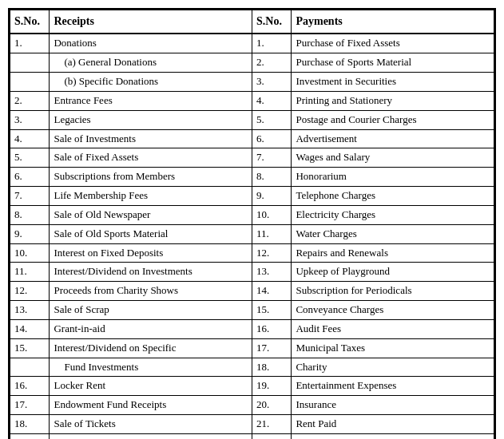  I want to click on receipt-sno: 16., so click(30, 386).